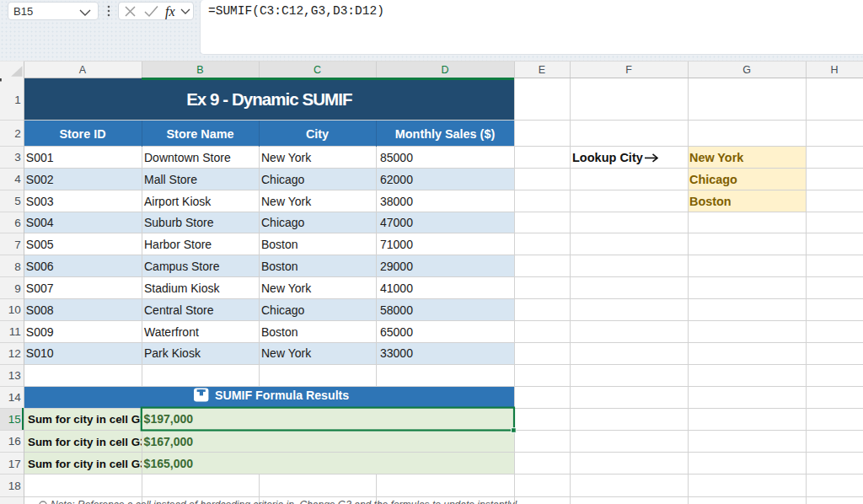 This screenshot has height=504, width=863. What do you see at coordinates (629, 70) in the screenshot?
I see `svg-text: F` at bounding box center [629, 70].